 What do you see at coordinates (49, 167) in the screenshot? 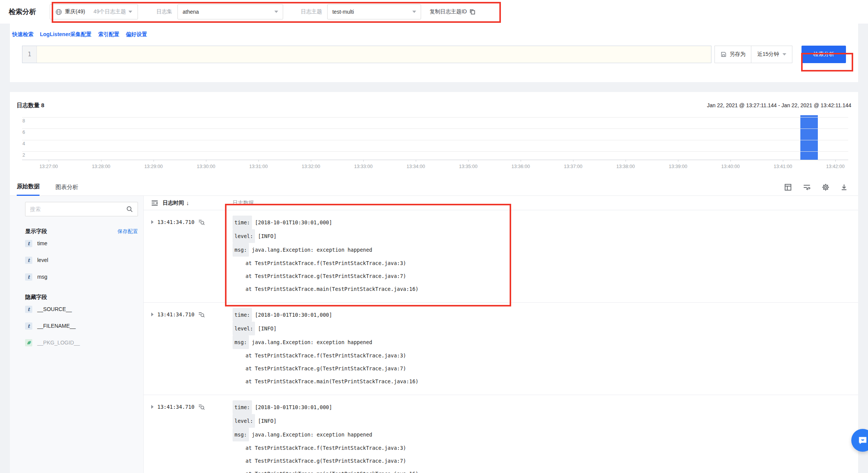
I see `x-axis-tick-label: 13:27:00` at bounding box center [49, 167].